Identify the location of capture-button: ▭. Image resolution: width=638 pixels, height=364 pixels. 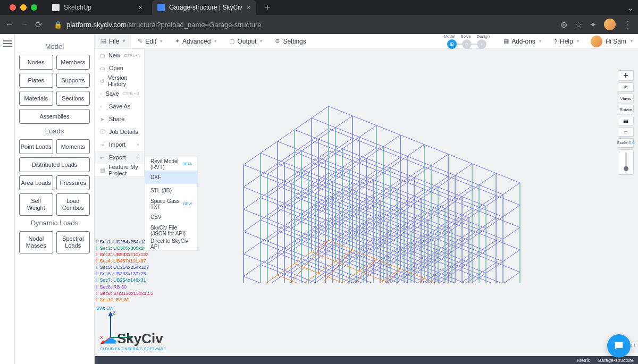
(626, 132).